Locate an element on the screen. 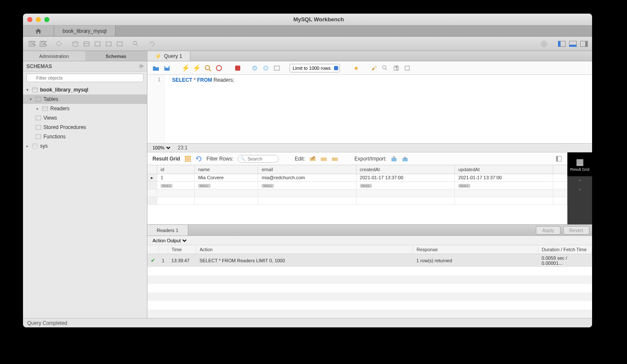  tree-views: ▸ Views is located at coordinates (85, 118).